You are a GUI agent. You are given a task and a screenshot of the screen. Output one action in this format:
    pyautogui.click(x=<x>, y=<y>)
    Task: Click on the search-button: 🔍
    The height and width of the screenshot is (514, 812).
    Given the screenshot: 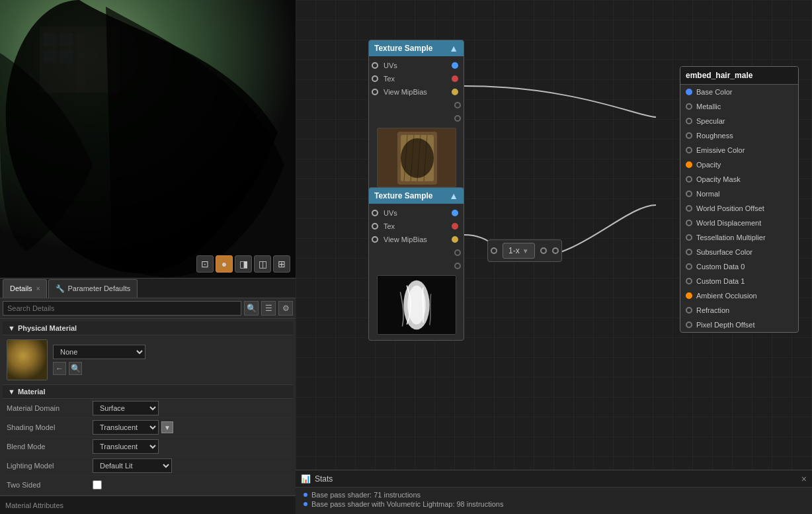 What is the action you would take?
    pyautogui.click(x=251, y=308)
    